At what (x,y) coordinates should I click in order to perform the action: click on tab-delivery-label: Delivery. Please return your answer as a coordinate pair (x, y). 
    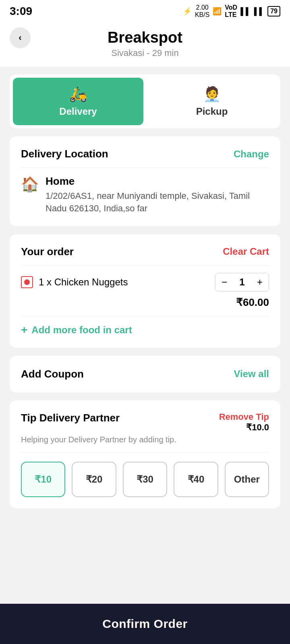
    Looking at the image, I should click on (78, 111).